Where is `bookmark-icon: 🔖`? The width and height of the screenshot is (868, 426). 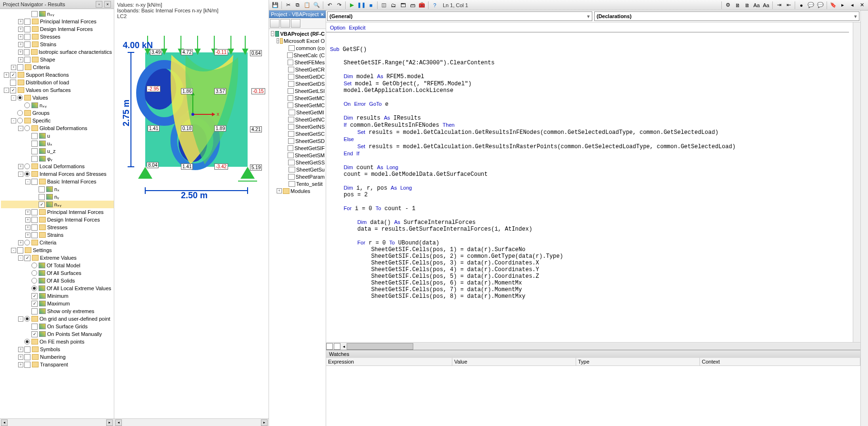 bookmark-icon: 🔖 is located at coordinates (833, 5).